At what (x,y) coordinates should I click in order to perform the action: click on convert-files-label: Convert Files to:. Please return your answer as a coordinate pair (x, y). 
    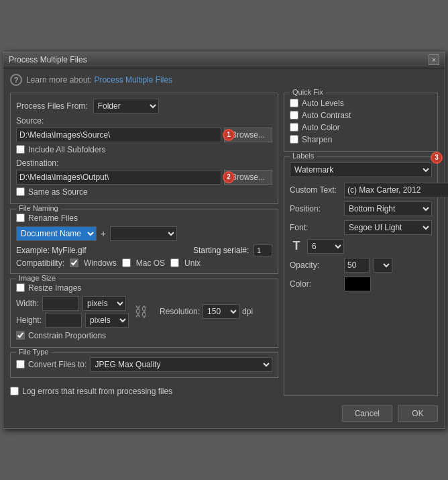
    Looking at the image, I should click on (58, 365).